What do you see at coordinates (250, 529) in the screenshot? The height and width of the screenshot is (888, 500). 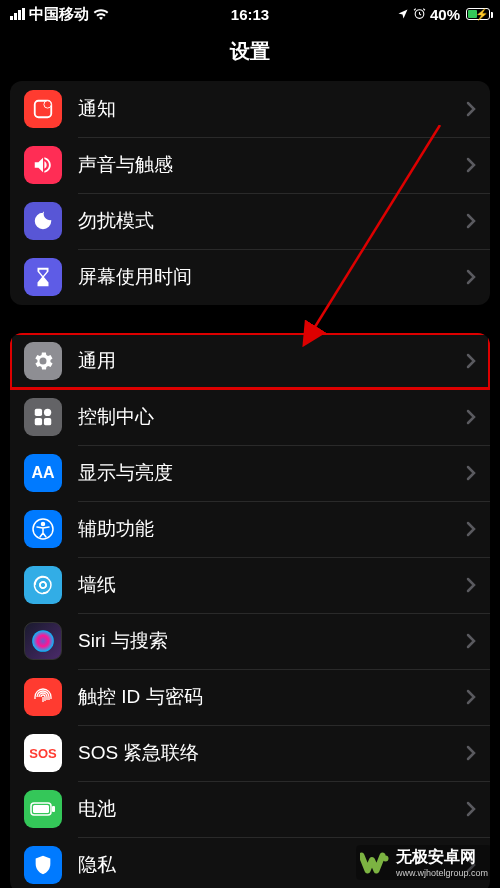 I see `settings-item-accessibility: 辅助功能` at bounding box center [250, 529].